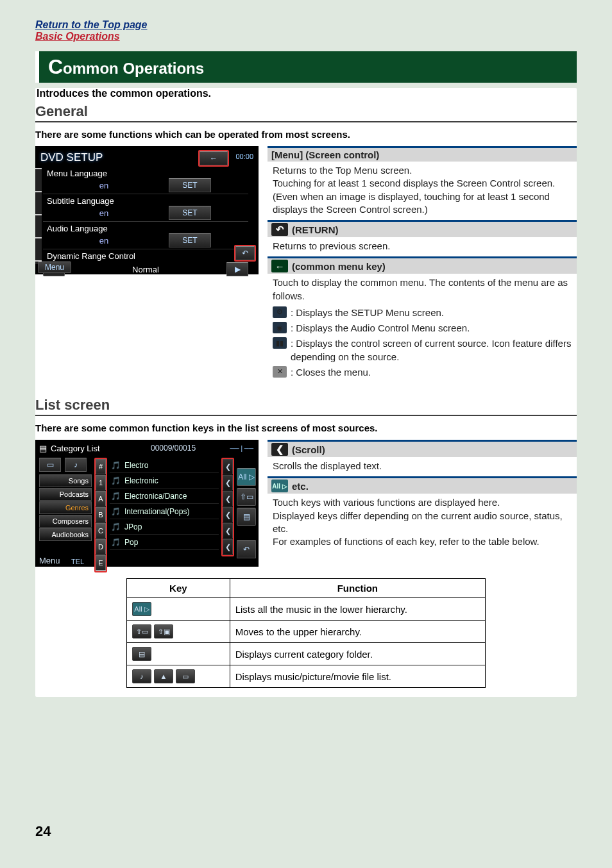 The height and width of the screenshot is (868, 612). Describe the element at coordinates (173, 448) in the screenshot. I see `category-count: 00009/00015` at that location.